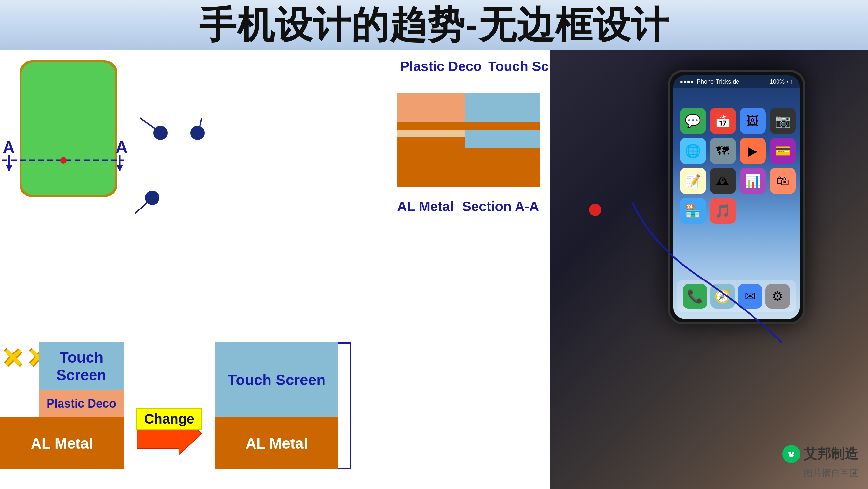 The image size is (868, 489). Describe the element at coordinates (750, 296) in the screenshot. I see `dock-icon-3: ✉` at that location.